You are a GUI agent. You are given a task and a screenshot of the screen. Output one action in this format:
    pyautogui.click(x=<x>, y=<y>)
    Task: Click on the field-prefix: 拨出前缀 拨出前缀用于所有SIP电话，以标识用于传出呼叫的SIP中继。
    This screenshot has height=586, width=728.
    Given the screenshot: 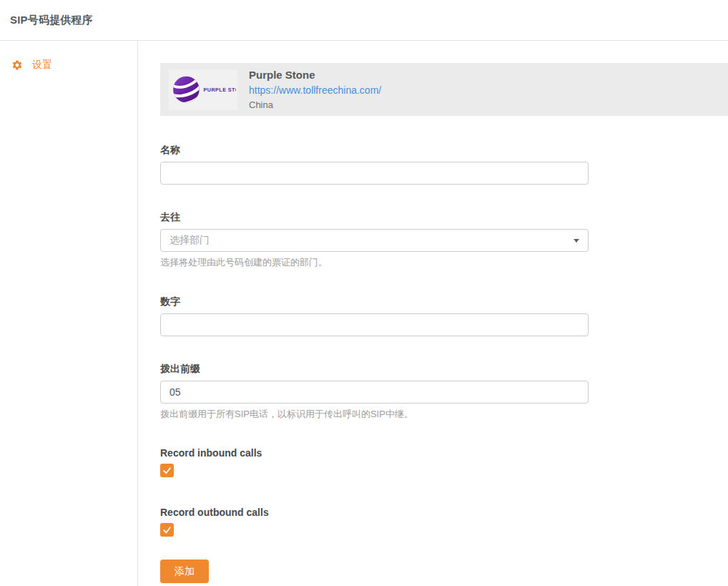 What is the action you would take?
    pyautogui.click(x=375, y=392)
    